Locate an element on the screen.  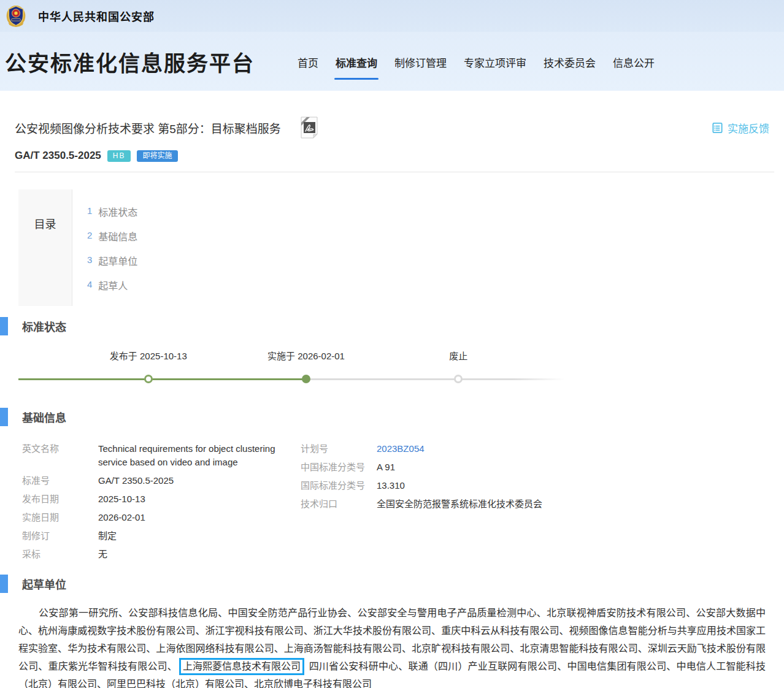
timeline-label-published: 发布于 2025-10-13 is located at coordinates (148, 356).